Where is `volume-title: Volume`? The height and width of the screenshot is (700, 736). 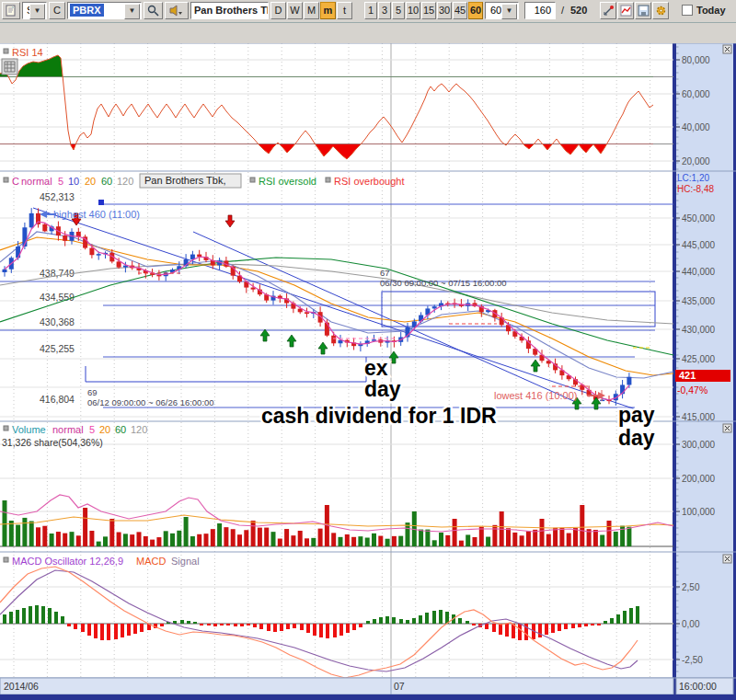 volume-title: Volume is located at coordinates (29, 430).